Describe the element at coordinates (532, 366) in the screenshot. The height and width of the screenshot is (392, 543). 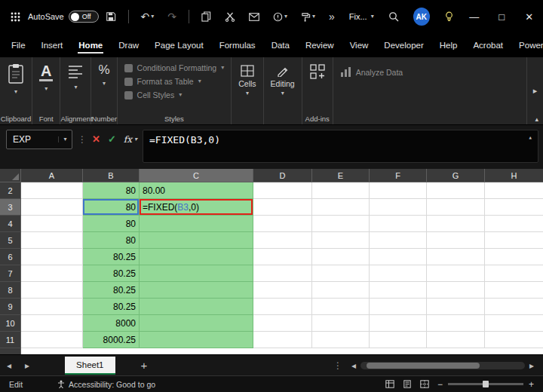
I see `scroll-right-icon: ▸` at that location.